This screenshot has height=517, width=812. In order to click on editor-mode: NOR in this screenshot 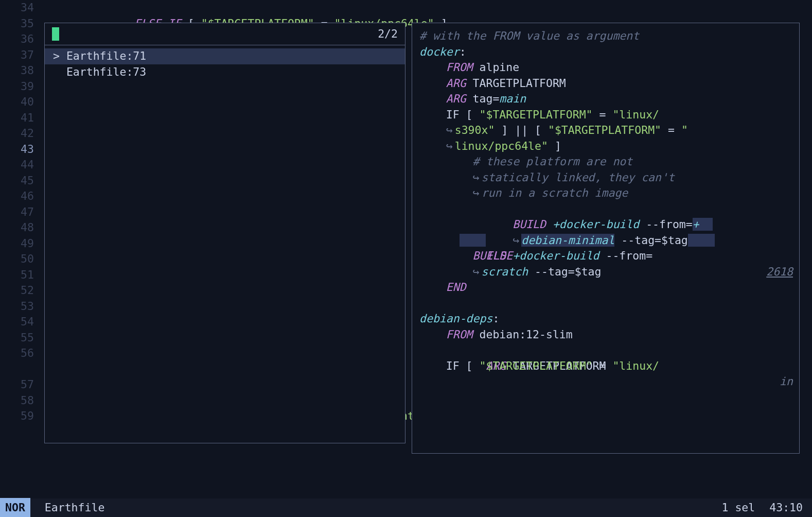, I will do `click(15, 508)`.